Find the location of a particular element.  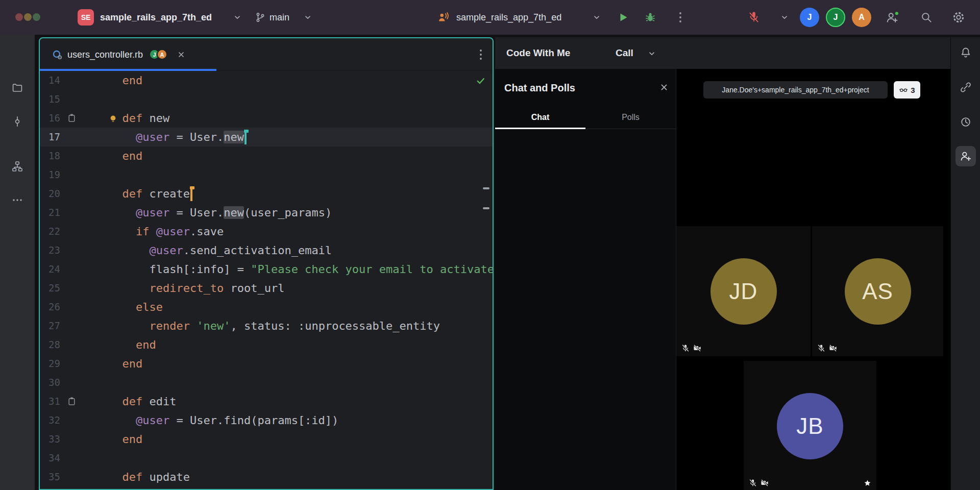

line-number: 30 is located at coordinates (50, 383).